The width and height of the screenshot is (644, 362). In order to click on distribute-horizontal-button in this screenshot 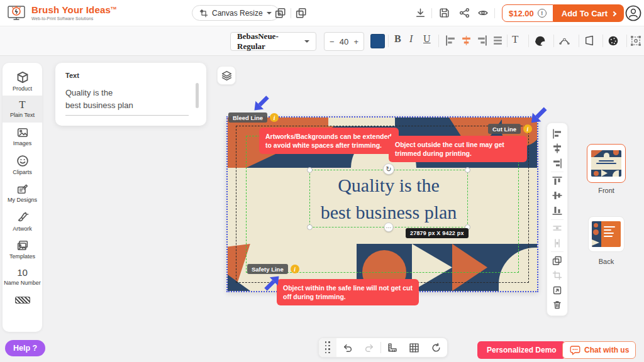, I will do `click(557, 229)`.